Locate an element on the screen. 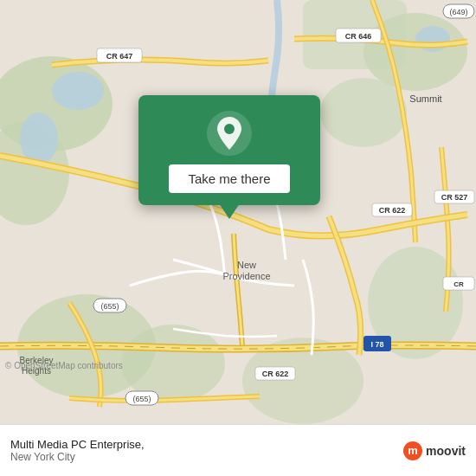 The width and height of the screenshot is (476, 476). svg-text: Providence is located at coordinates (246, 276).